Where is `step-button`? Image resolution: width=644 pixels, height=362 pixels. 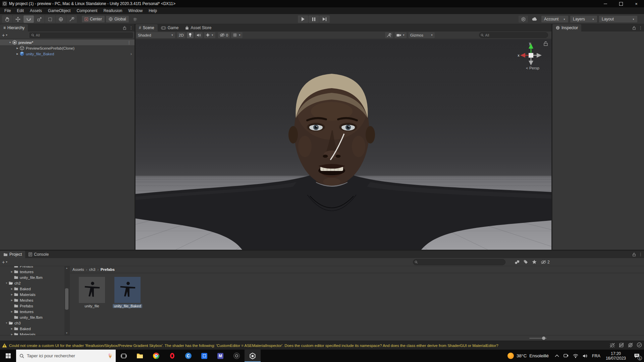
step-button is located at coordinates (325, 19).